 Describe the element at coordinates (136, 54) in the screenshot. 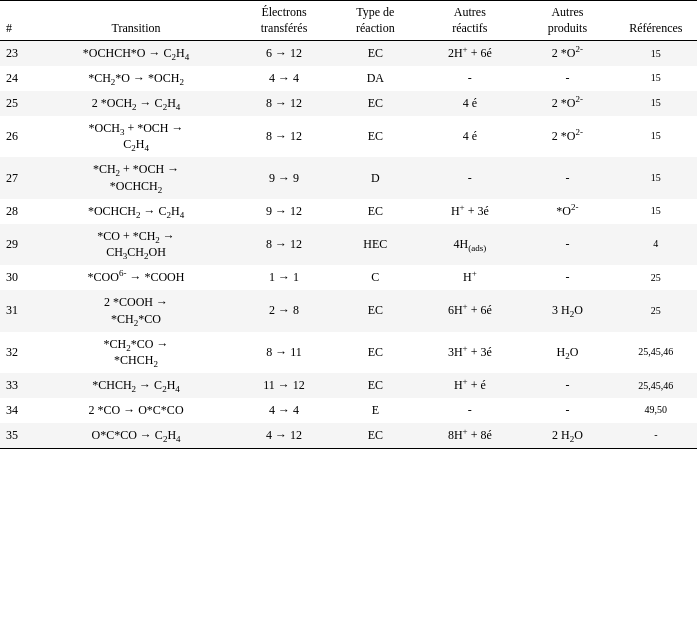

I see `row-transition: *OCHCH*O → C2H4` at that location.